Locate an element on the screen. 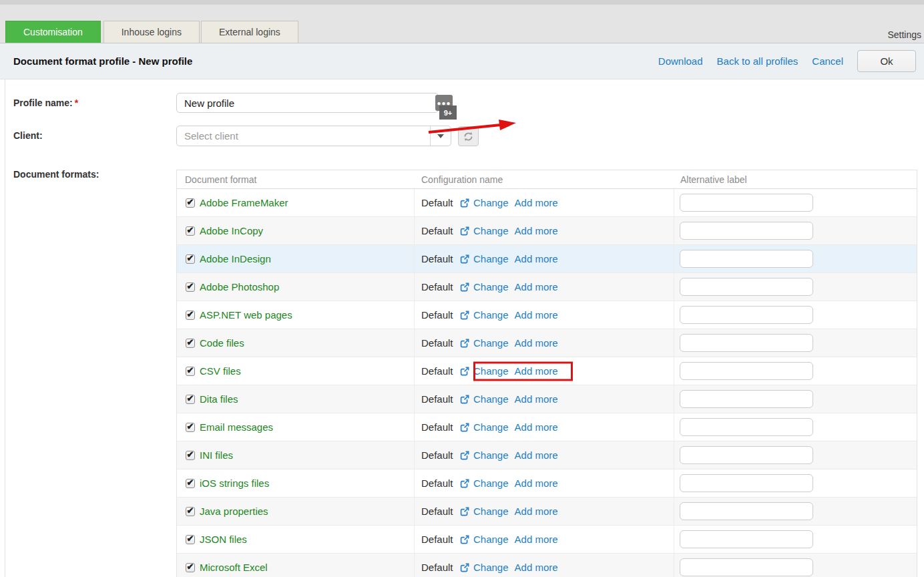 This screenshot has height=577, width=924. format-name-link: Email messages is located at coordinates (236, 427).